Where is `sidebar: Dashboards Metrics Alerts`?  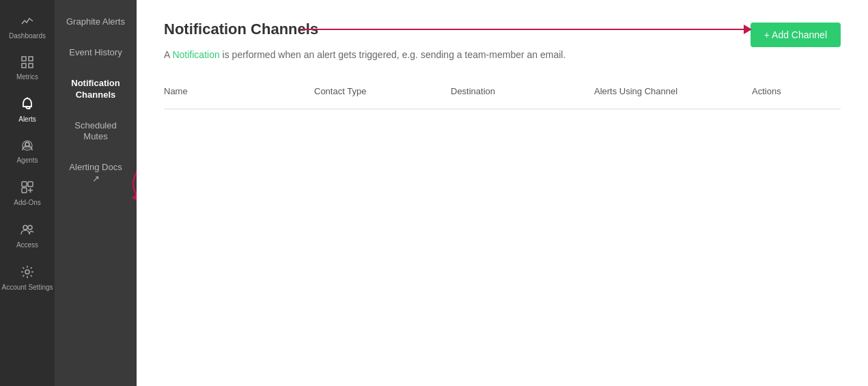
sidebar: Dashboards Metrics Alerts is located at coordinates (27, 193).